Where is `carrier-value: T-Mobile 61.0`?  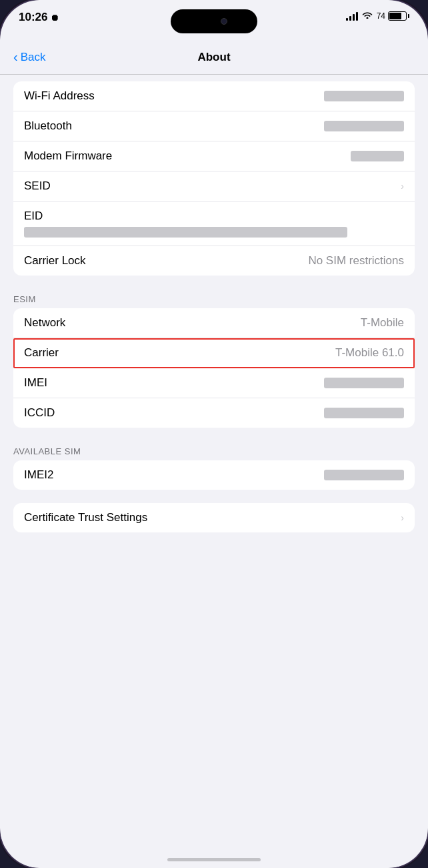 carrier-value: T-Mobile 61.0 is located at coordinates (369, 353).